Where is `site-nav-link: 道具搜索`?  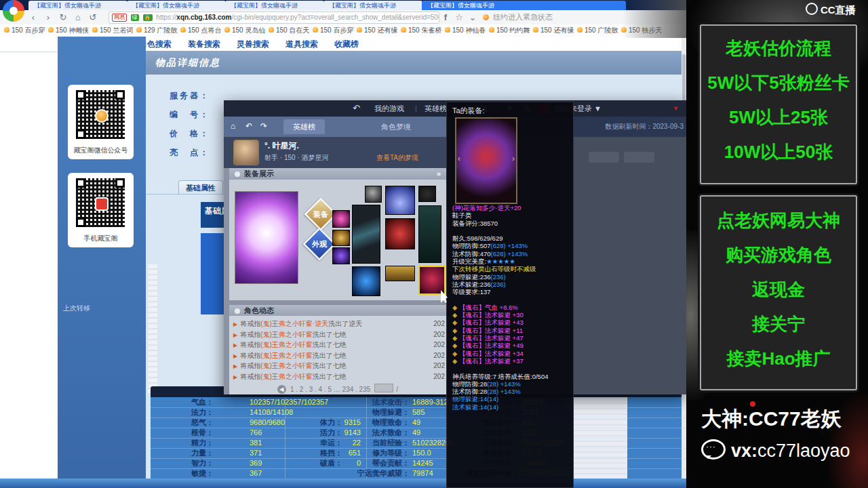 site-nav-link: 道具搜索 is located at coordinates (302, 45).